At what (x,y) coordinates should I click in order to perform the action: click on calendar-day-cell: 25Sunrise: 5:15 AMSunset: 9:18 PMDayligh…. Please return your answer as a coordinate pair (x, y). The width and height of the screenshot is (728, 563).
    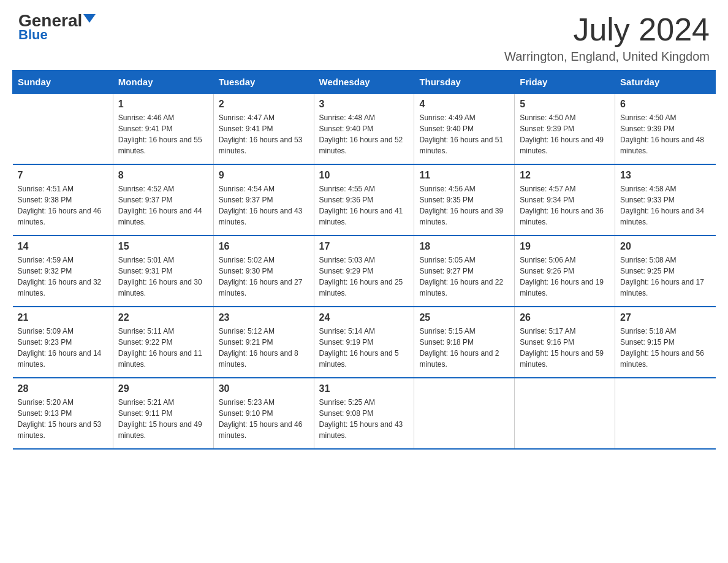
    Looking at the image, I should click on (464, 342).